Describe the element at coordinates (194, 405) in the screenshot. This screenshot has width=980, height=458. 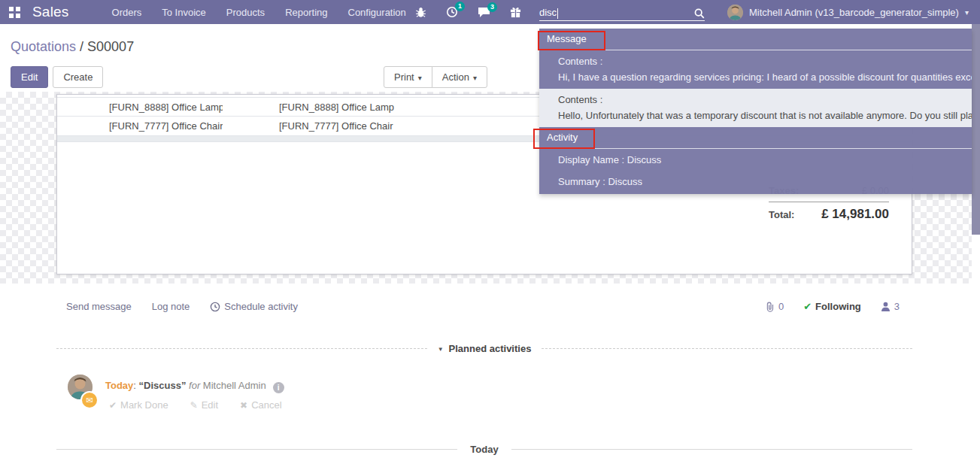
I see `pencil-icon: ✎` at that location.